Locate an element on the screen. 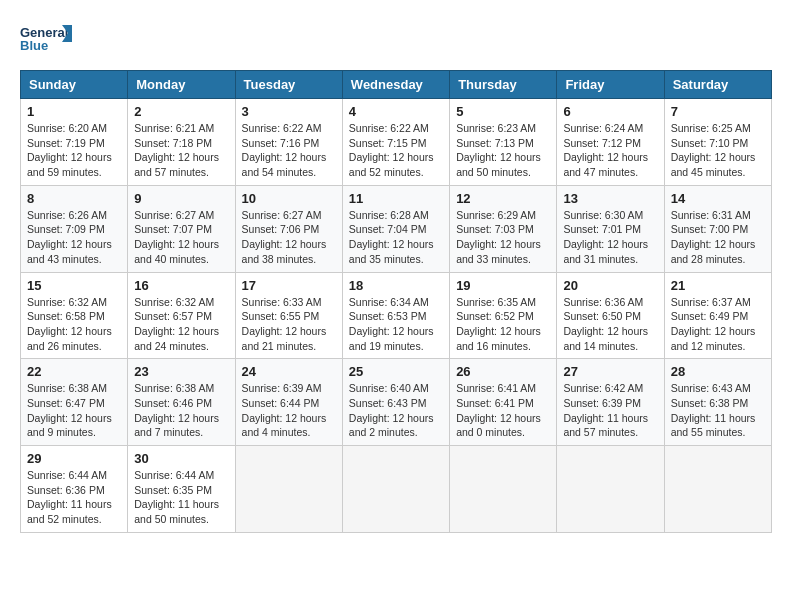 The height and width of the screenshot is (612, 792). day-of-week-header: Sunday is located at coordinates (74, 85).